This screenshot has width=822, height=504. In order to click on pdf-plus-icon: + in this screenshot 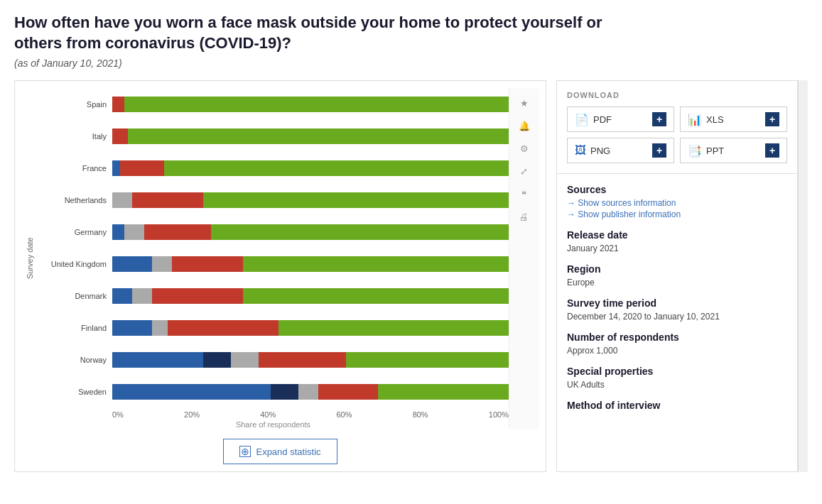, I will do `click(659, 119)`.